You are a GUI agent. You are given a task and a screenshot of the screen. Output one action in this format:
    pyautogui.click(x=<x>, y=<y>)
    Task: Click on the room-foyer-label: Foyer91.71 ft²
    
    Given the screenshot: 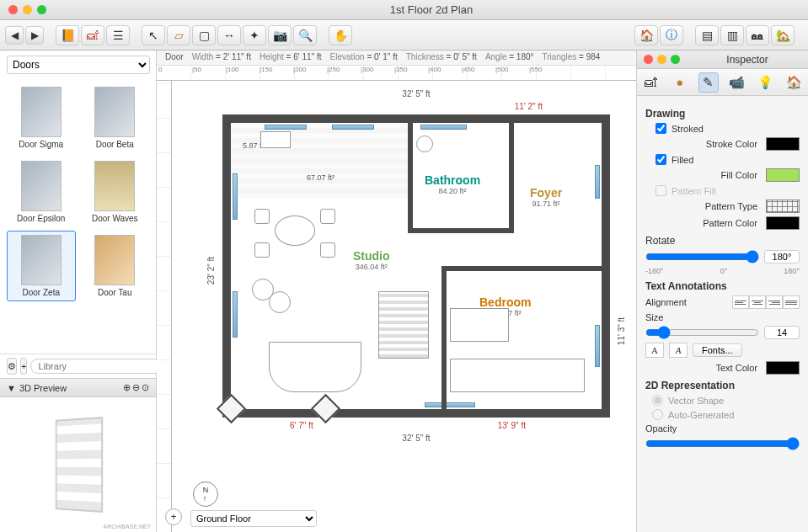 What is the action you would take?
    pyautogui.click(x=546, y=197)
    